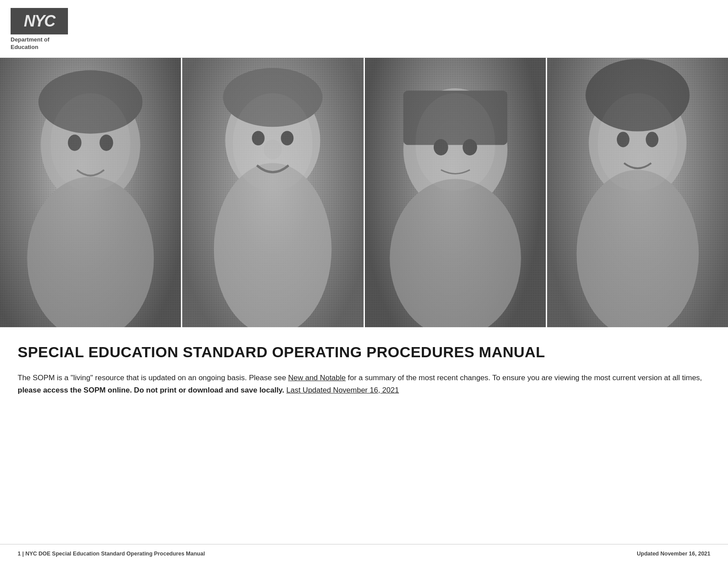 The height and width of the screenshot is (563, 728). I want to click on footer-left: 1 | NYC DOE Special Education Standard O…, so click(111, 554).